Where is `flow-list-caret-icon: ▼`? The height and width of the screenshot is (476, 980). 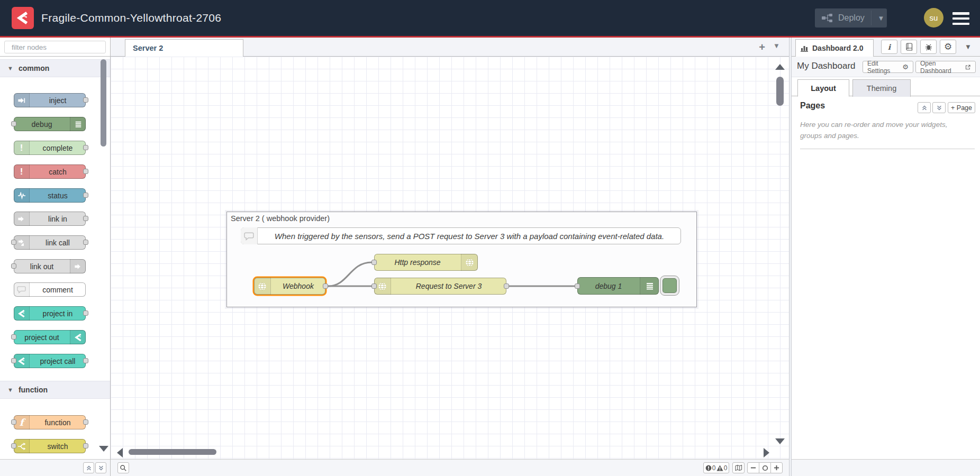
flow-list-caret-icon: ▼ is located at coordinates (777, 45).